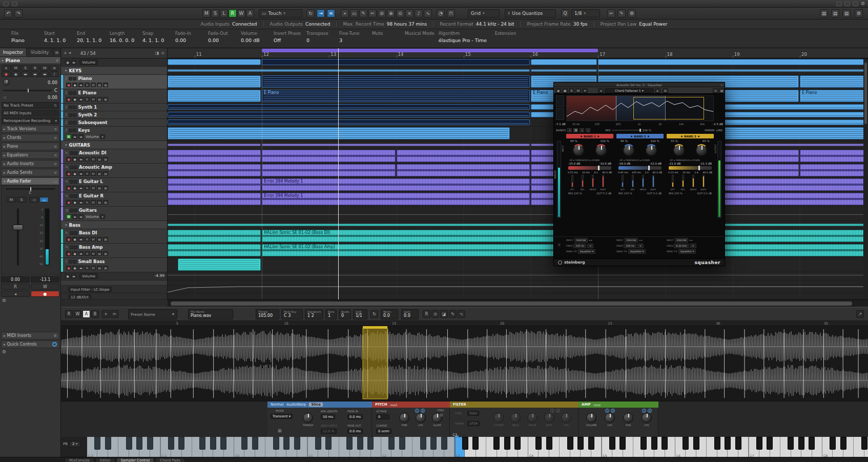 This screenshot has width=868, height=462. Describe the element at coordinates (835, 13) in the screenshot. I see `zone-toggle-icon-2: ▤` at that location.